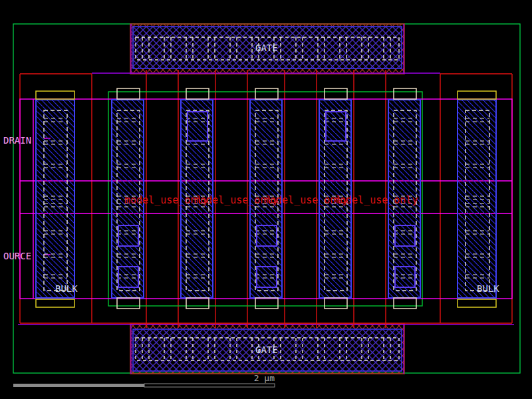 The width and height of the screenshot is (532, 399). What do you see at coordinates (376, 200) in the screenshot?
I see `watermark-text-4: model_use_only` at bounding box center [376, 200].